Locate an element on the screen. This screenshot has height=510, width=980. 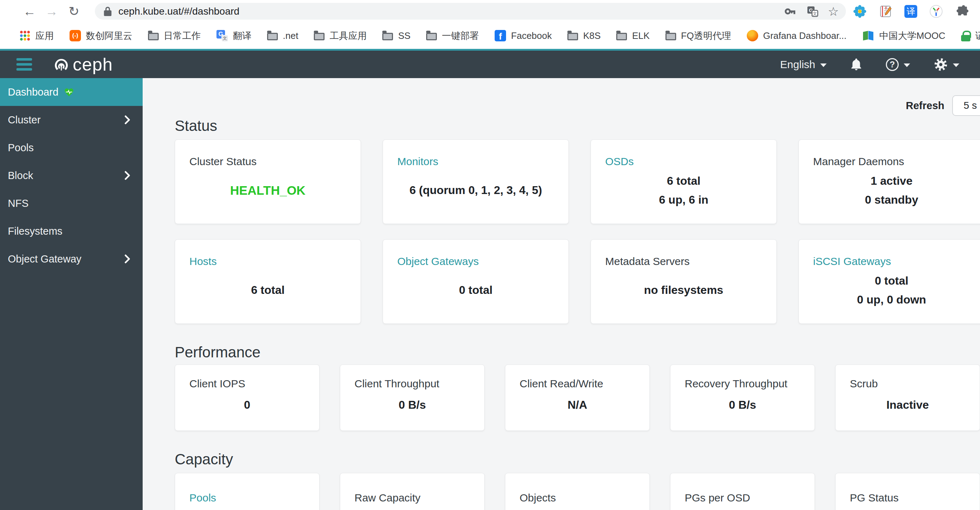
sidebar-item-dashboard: Dashboard is located at coordinates (72, 92).